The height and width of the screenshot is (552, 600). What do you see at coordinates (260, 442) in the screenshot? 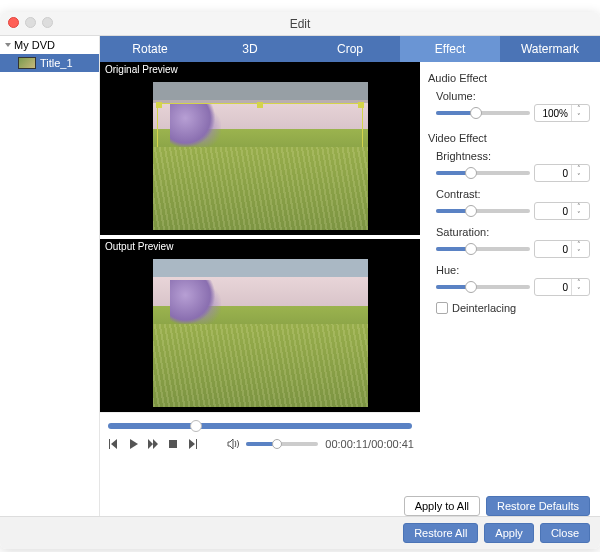
I see `transport-bar: 00:00:11/00:00:41` at bounding box center [260, 442].